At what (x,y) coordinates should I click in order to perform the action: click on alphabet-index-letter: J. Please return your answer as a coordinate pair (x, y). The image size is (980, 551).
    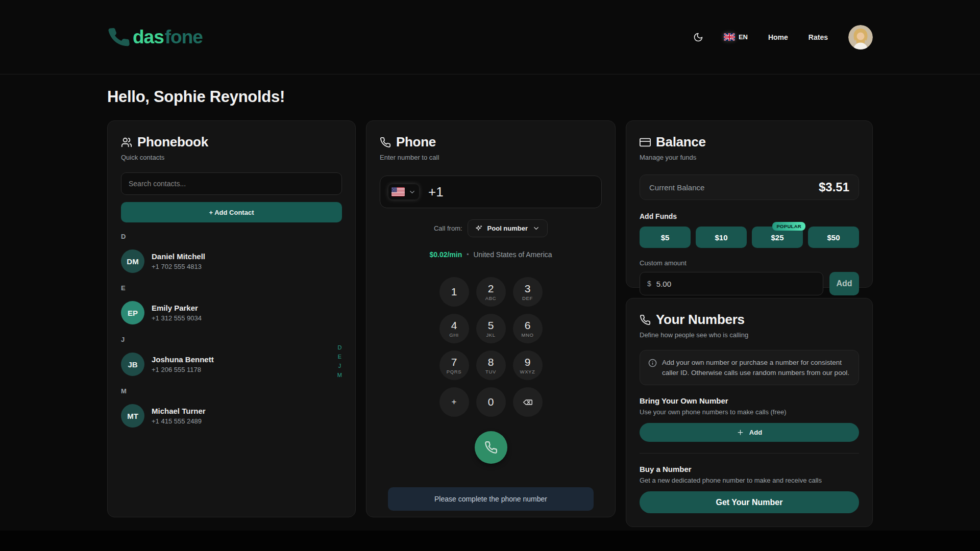
    Looking at the image, I should click on (340, 366).